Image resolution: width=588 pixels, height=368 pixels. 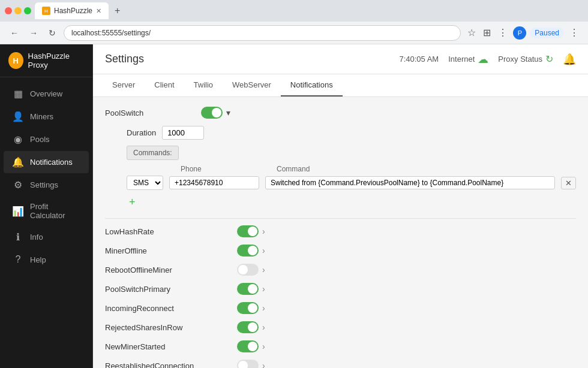 I want to click on setting-expand-rebootofflineminer: ›, so click(x=264, y=270).